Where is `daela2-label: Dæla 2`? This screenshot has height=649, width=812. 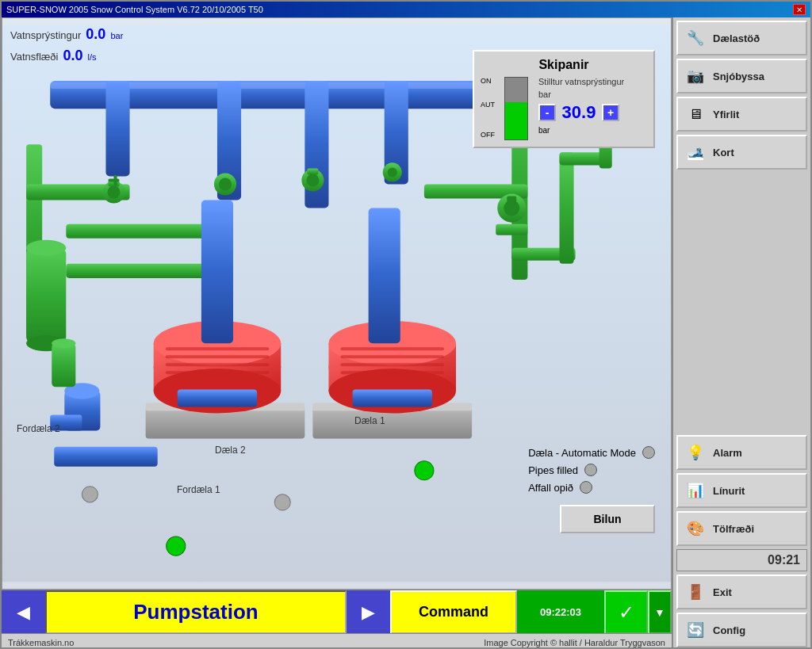 daela2-label: Dæla 2 is located at coordinates (230, 450).